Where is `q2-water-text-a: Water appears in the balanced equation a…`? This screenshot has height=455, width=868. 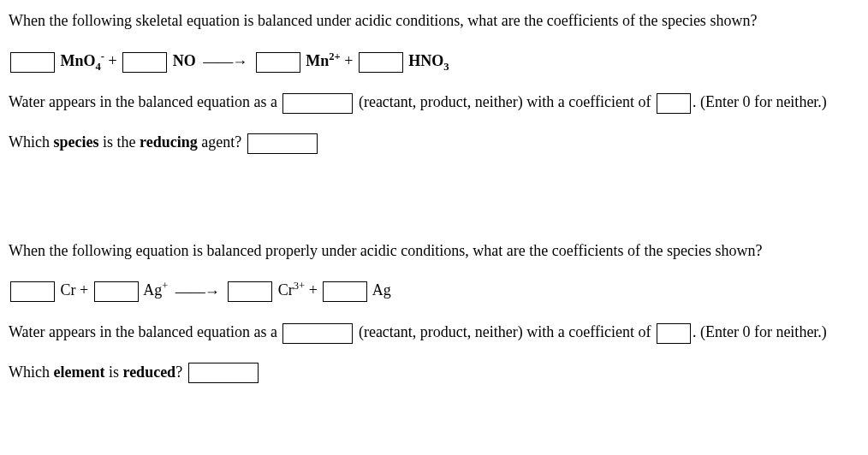 q2-water-text-a: Water appears in the balanced equation a… is located at coordinates (143, 332).